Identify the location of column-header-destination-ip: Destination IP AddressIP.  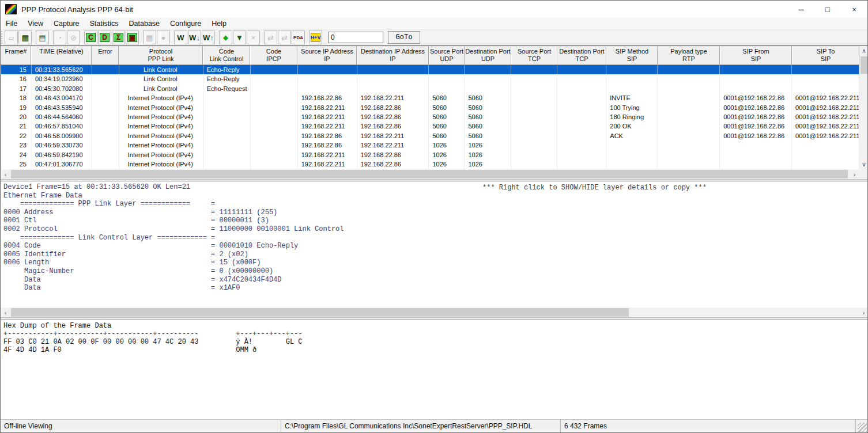
(393, 55).